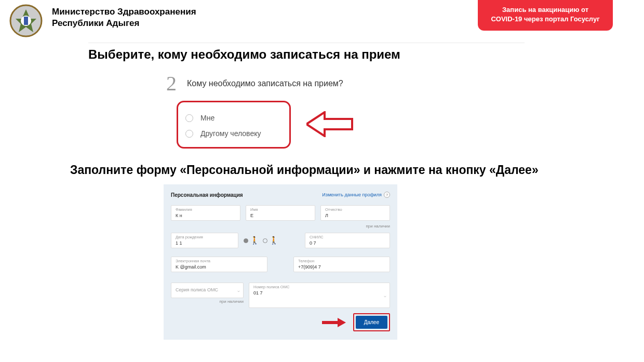  What do you see at coordinates (171, 83) in the screenshot?
I see `step-number: 2` at bounding box center [171, 83].